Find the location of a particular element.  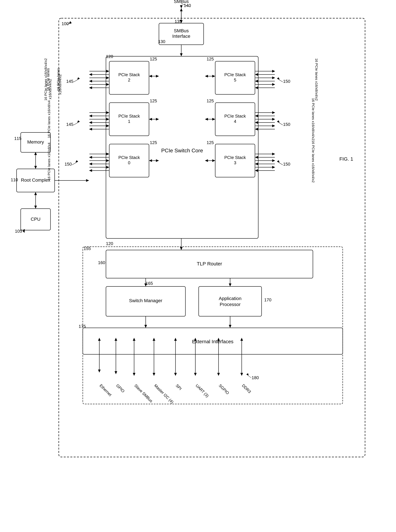

svg-text: 135 is located at coordinates (178, 21).